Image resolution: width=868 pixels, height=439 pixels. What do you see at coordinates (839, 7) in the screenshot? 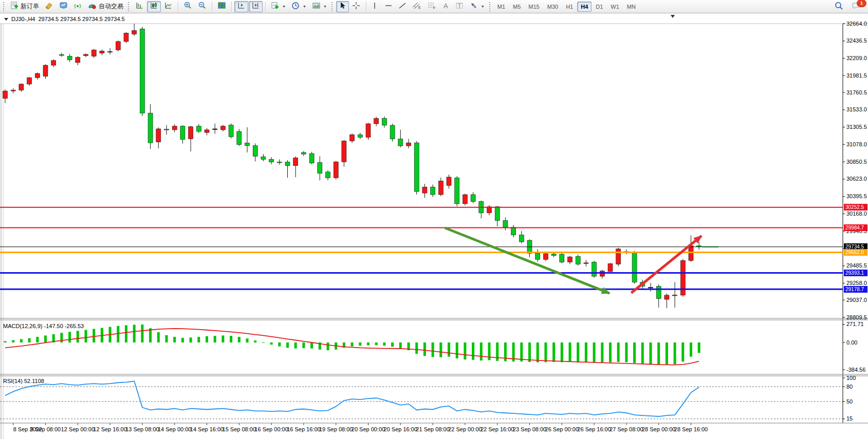
I see `search-icon` at bounding box center [839, 7].